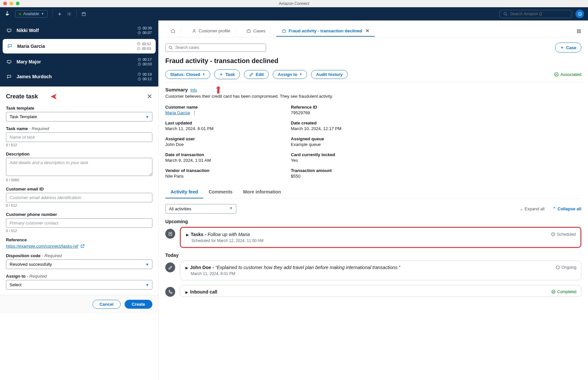  Describe the element at coordinates (188, 75) in the screenshot. I see `status-dropdown: Status: Closed▼` at that location.